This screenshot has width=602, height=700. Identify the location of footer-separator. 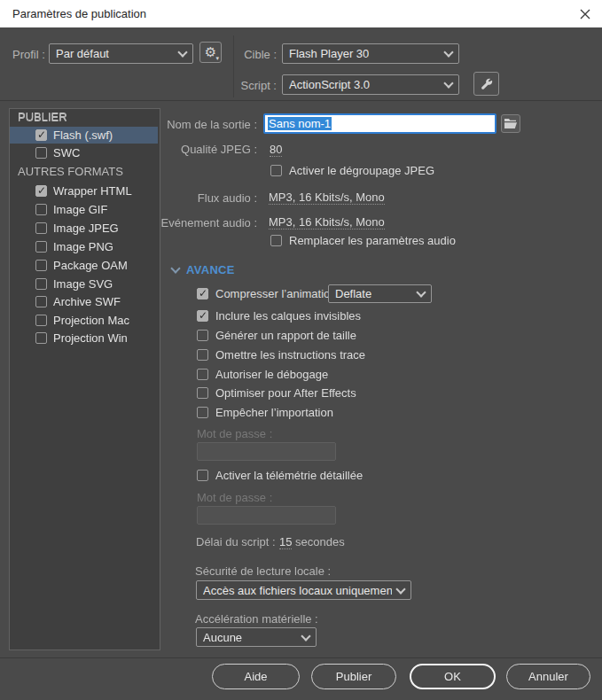
(301, 657).